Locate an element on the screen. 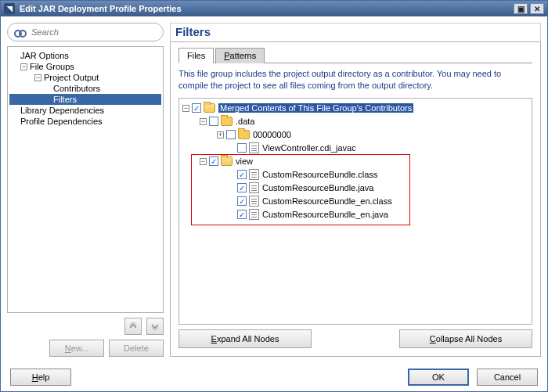 This screenshot has height=392, width=548. file-tree-label: CustomResourceBundle.class is located at coordinates (319, 174).